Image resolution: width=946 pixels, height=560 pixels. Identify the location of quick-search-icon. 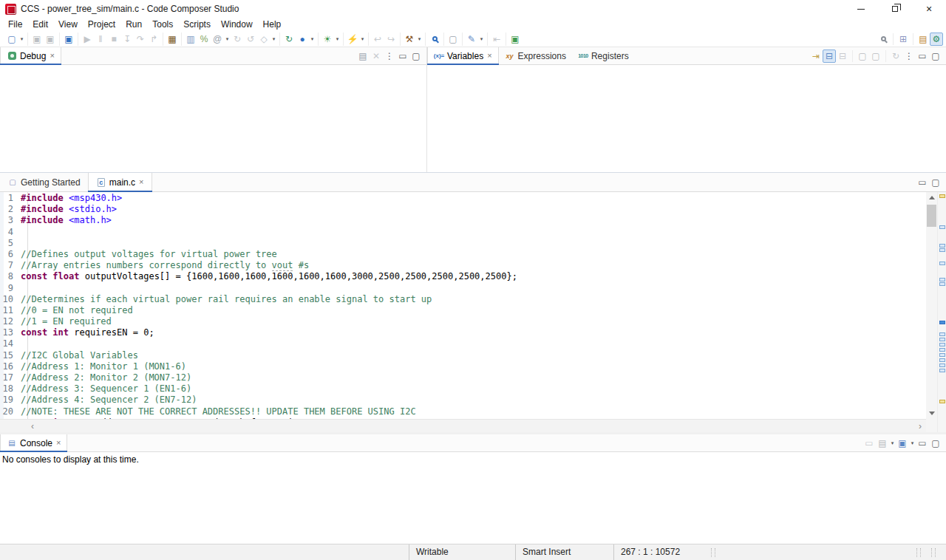
(883, 39).